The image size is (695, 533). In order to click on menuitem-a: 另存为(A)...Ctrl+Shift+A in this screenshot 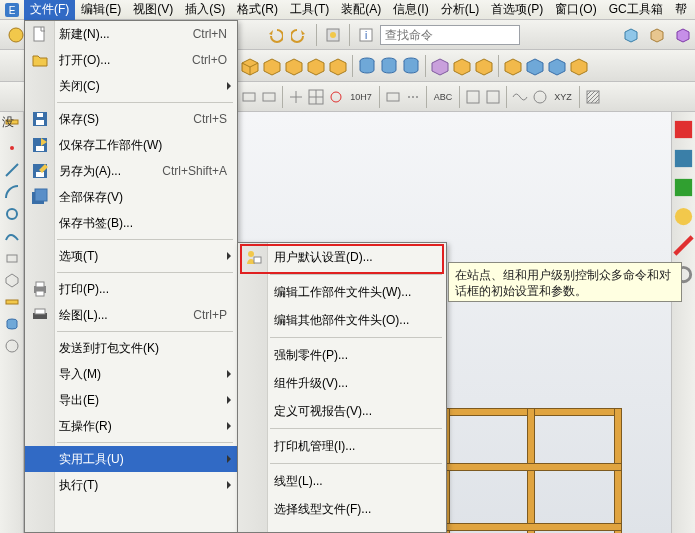, I will do `click(131, 171)`.